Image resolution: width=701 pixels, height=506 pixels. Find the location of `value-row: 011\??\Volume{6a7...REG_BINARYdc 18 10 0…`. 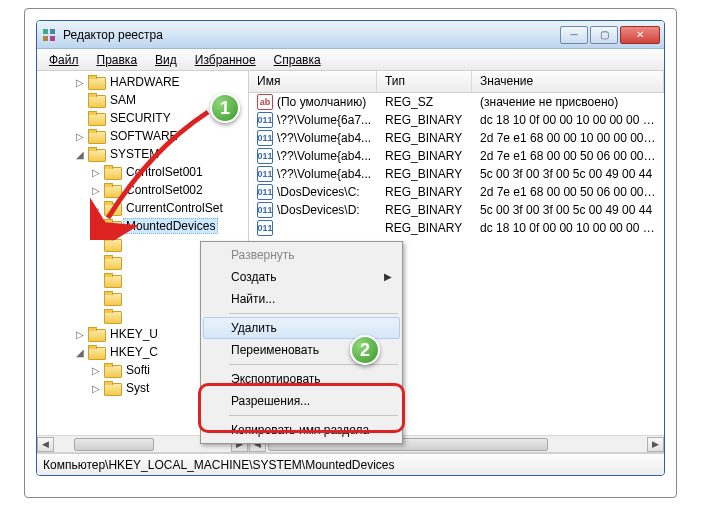

value-row: 011\??\Volume{6a7...REG_BINARYdc 18 10 0… is located at coordinates (456, 120).